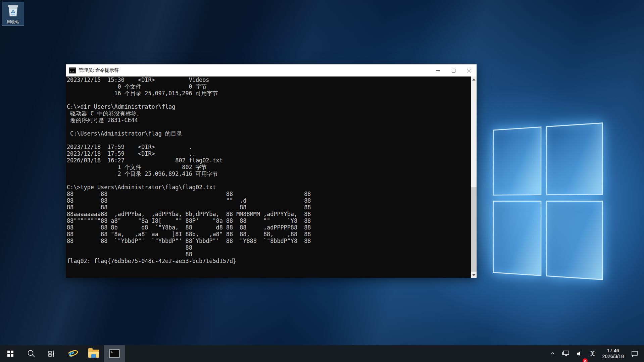 This screenshot has height=362, width=644. I want to click on cmd-window-title: 管理员: 命令提示符, so click(99, 70).